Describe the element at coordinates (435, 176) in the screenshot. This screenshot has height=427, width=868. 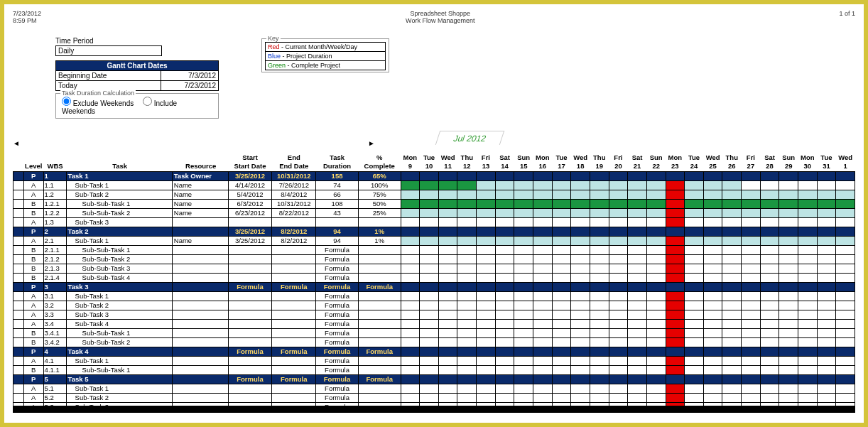
I see `table-row: P1Task 1Task Owner3/25/201210/31/2012158…` at that location.